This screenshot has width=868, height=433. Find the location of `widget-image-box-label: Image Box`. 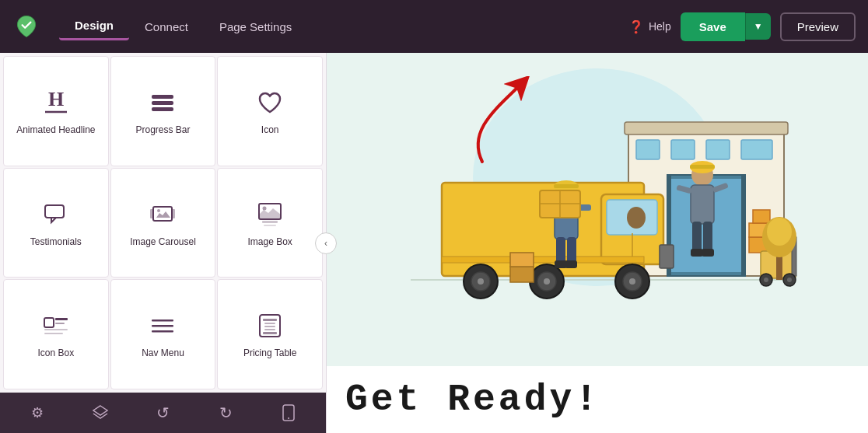

widget-image-box-label: Image Box is located at coordinates (269, 243).